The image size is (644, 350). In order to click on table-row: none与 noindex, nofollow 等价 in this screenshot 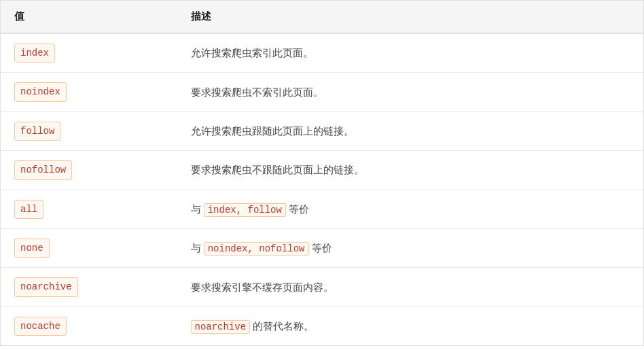, I will do `click(322, 247)`.